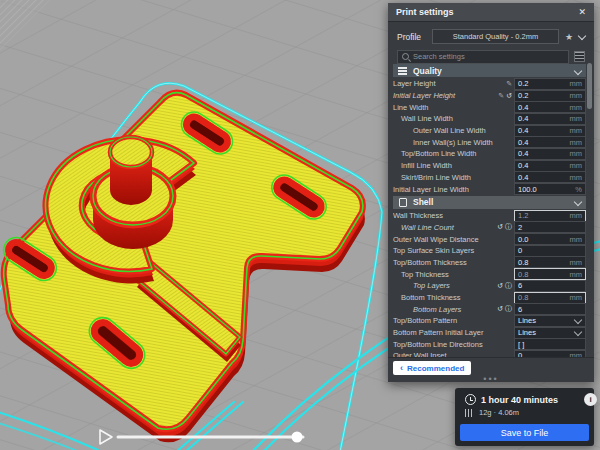  I want to click on close-icon: ✕, so click(582, 12).